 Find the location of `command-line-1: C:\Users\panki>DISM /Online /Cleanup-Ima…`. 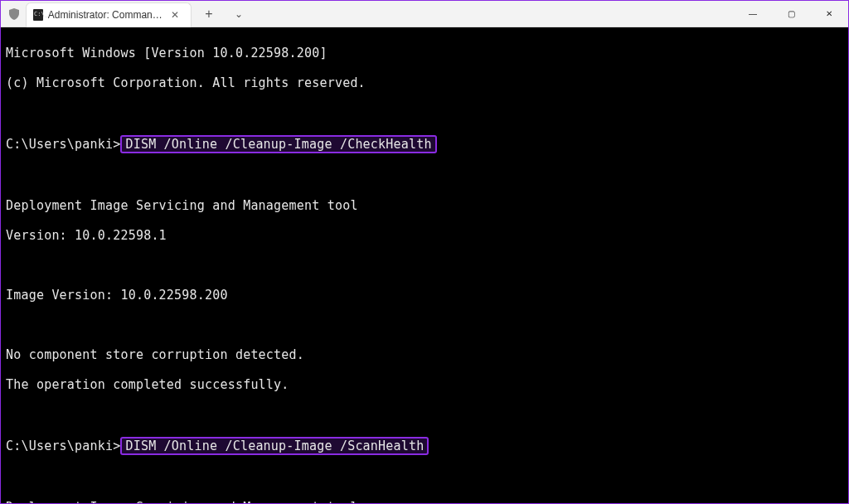

command-line-1: C:\Users\panki>DISM /Online /Cleanup-Ima… is located at coordinates (424, 144).